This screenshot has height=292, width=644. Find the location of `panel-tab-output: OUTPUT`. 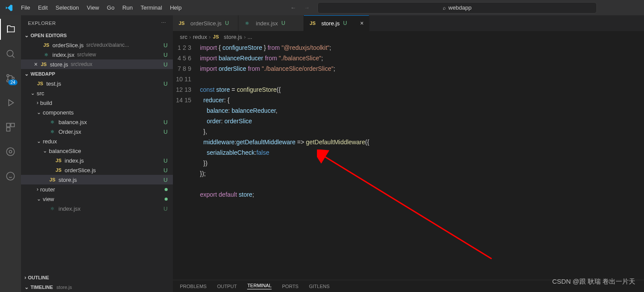

panel-tab-output: OUTPUT is located at coordinates (227, 286).